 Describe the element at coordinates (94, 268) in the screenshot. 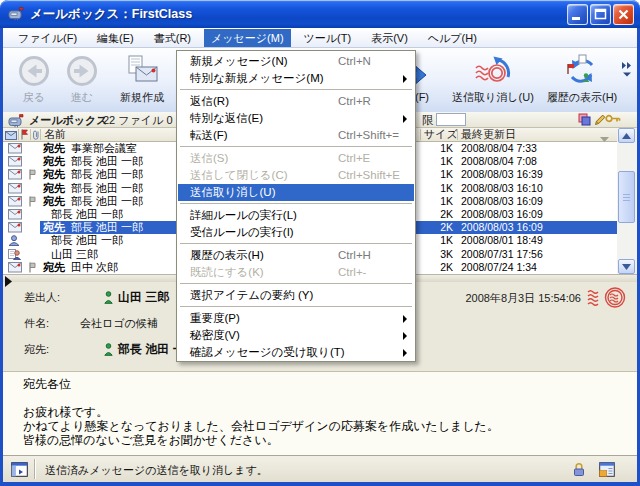

I see `row-name: 田中 次郎` at that location.